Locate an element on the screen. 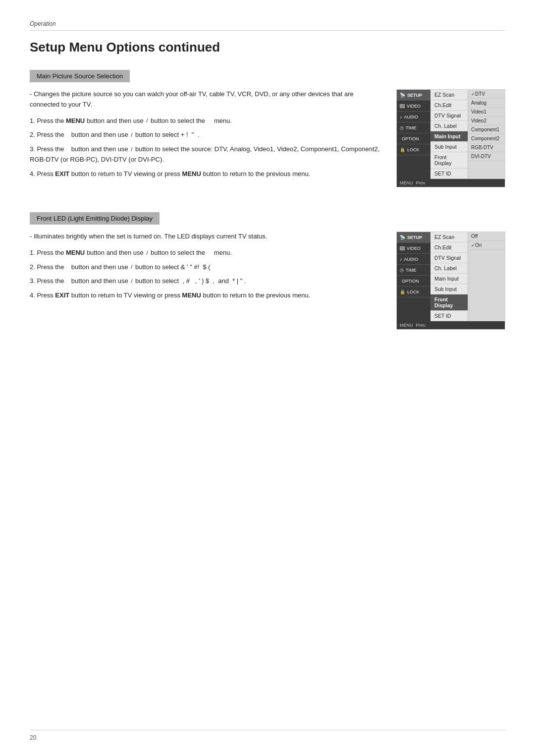 Image resolution: width=535 pixels, height=756 pixels. menu2-ch-label: Ch. Label is located at coordinates (449, 269).